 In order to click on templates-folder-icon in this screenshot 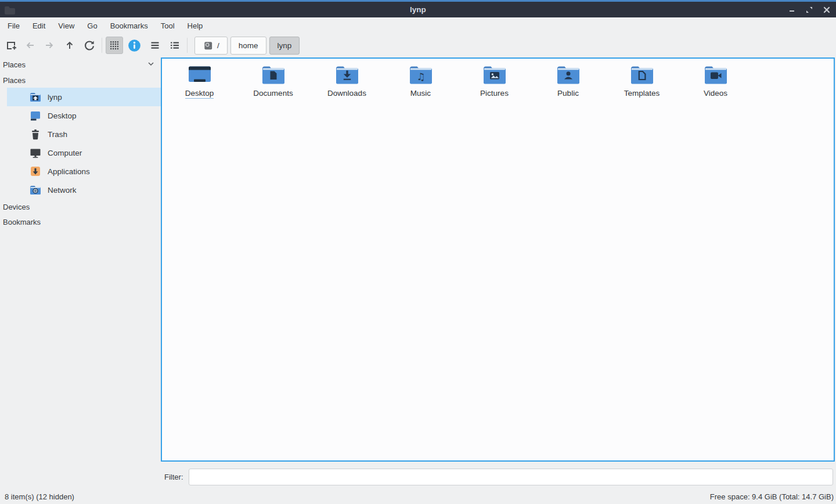, I will do `click(642, 75)`.